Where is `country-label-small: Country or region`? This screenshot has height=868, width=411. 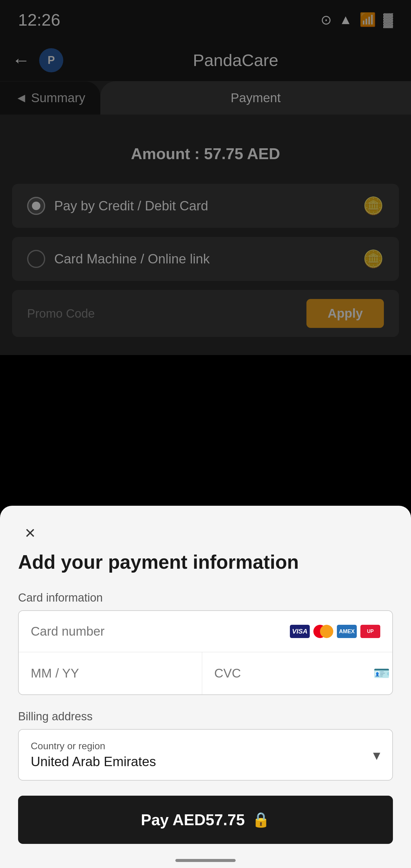
country-label-small: Country or region is located at coordinates (205, 746).